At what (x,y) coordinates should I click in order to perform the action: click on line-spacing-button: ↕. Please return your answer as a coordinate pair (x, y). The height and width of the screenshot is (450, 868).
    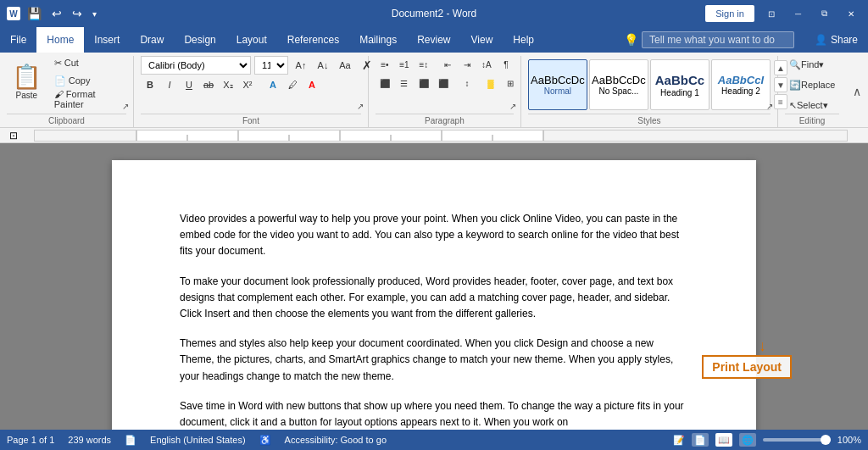
    Looking at the image, I should click on (467, 83).